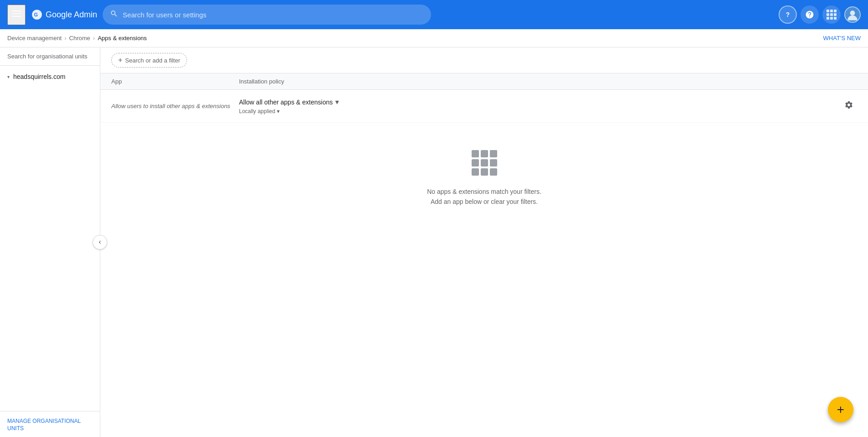 This screenshot has width=868, height=437. I want to click on manage-org-units-link: MANAGE ORGANISATIONAL UNITS, so click(44, 425).